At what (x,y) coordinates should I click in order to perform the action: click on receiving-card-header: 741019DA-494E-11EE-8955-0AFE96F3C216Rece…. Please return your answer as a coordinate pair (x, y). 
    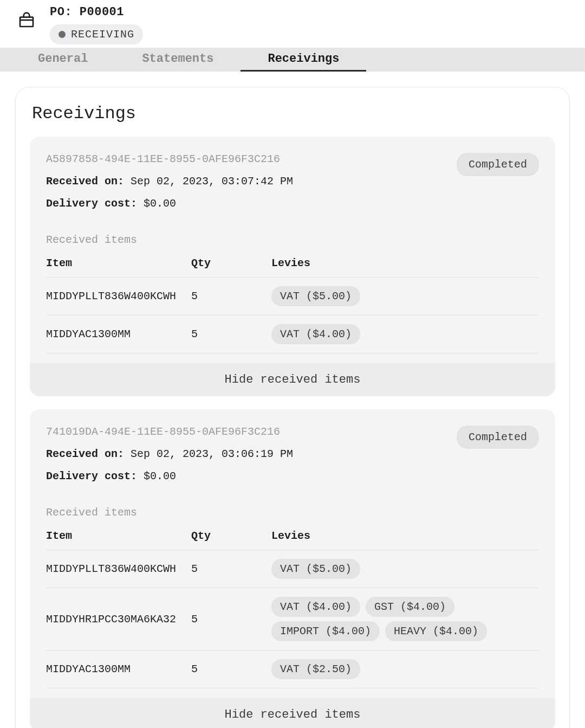
    Looking at the image, I should click on (292, 454).